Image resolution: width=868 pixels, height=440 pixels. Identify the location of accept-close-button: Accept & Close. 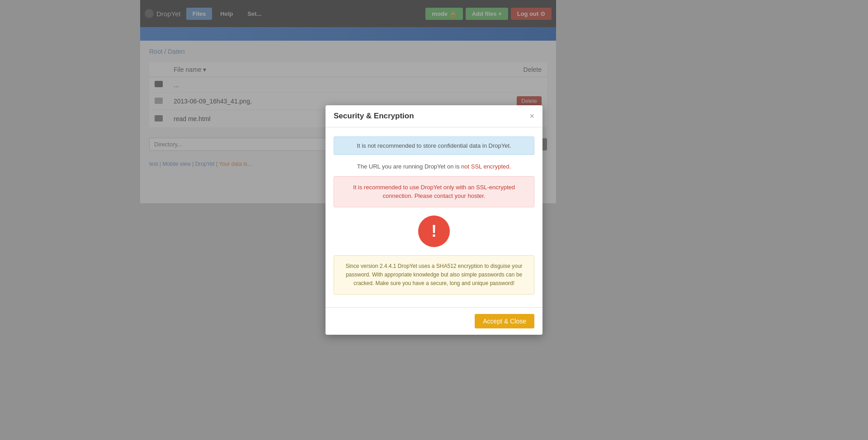
(505, 321).